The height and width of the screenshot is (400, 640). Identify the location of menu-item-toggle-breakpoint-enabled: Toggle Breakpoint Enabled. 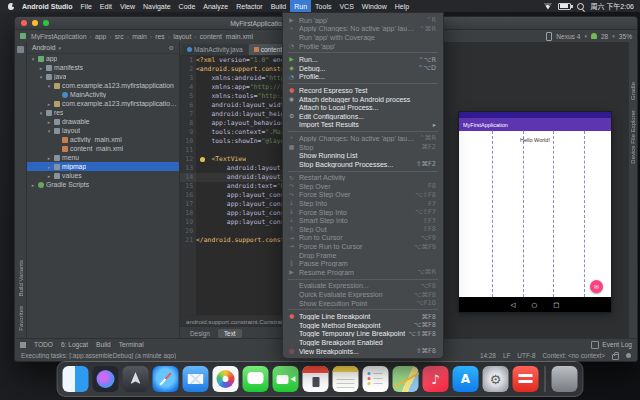
(363, 342).